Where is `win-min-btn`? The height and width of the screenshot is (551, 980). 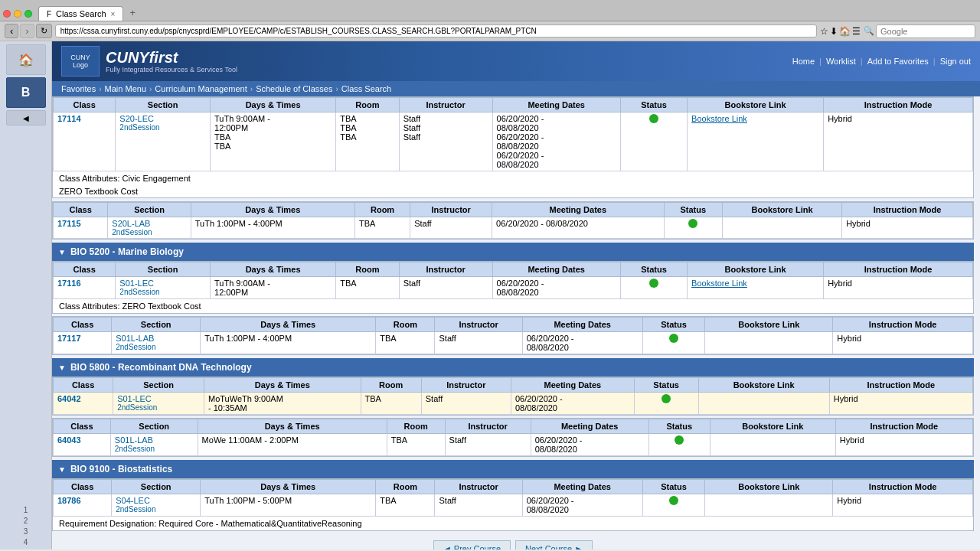
win-min-btn is located at coordinates (18, 14).